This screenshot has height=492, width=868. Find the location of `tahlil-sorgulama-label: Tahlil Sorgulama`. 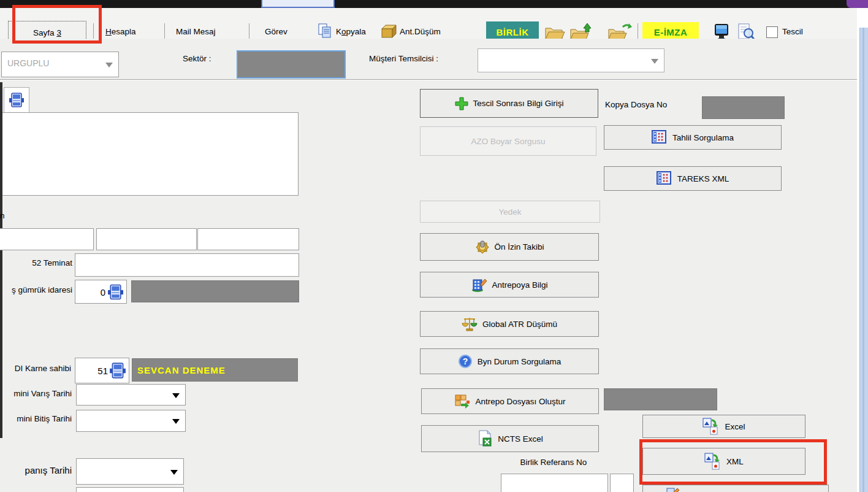

tahlil-sorgulama-label: Tahlil Sorgulama is located at coordinates (703, 137).